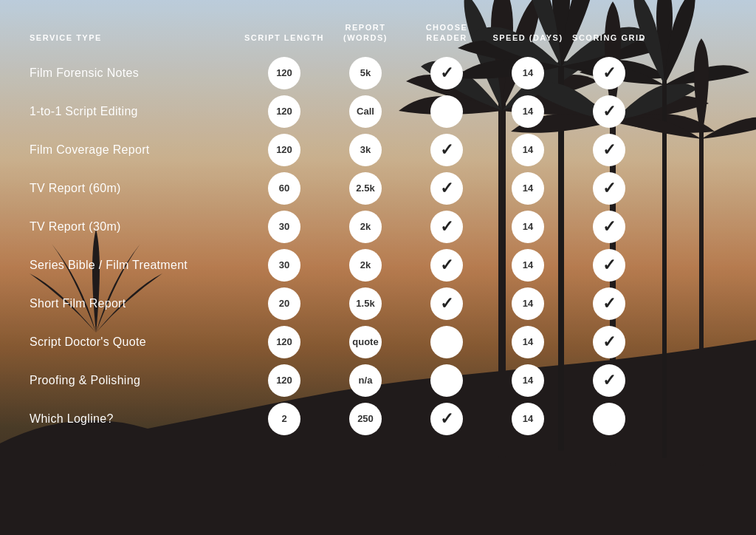 This screenshot has width=756, height=535. Describe the element at coordinates (137, 419) in the screenshot. I see `service-name-label: Which Logline?` at that location.